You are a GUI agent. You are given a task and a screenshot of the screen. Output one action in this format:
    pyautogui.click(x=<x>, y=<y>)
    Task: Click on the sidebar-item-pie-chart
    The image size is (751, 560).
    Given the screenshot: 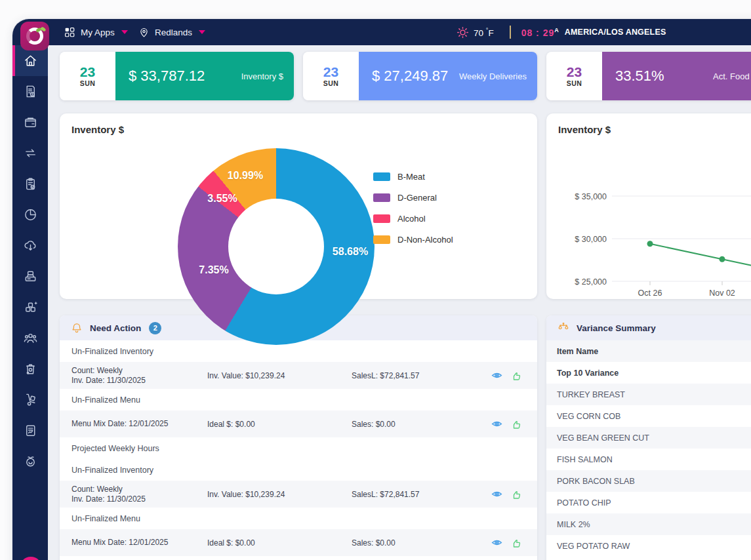 What is the action you would take?
    pyautogui.click(x=30, y=215)
    